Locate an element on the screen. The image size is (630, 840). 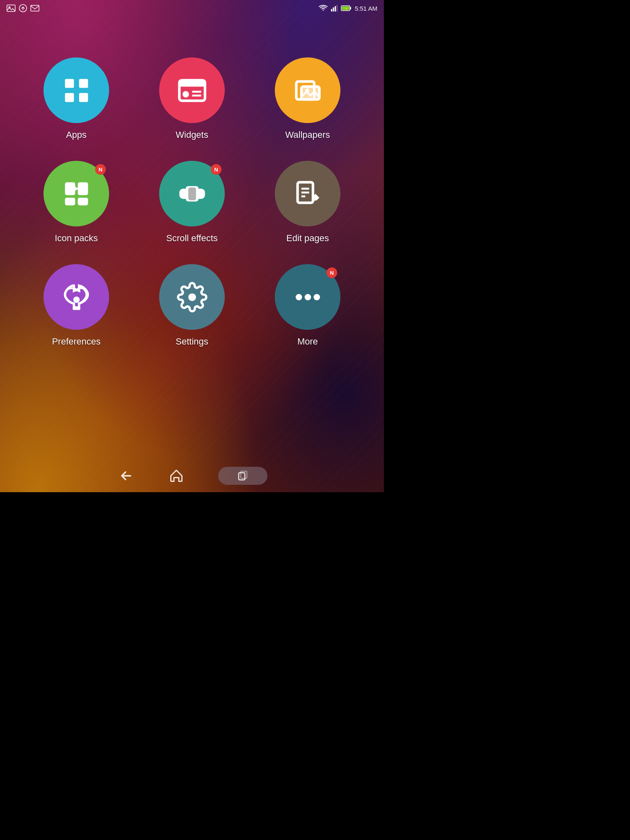
widgets-circle is located at coordinates (192, 90).